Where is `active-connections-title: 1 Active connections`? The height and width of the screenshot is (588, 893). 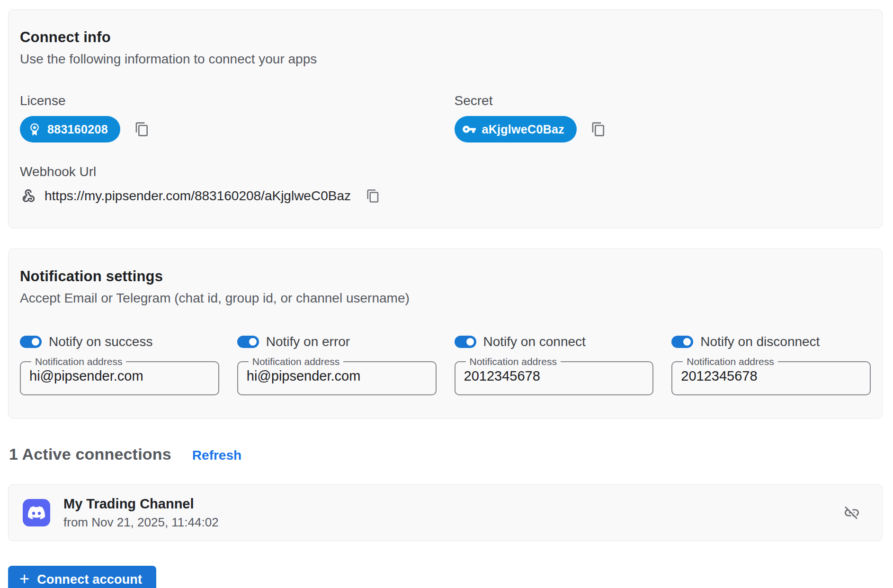
active-connections-title: 1 Active connections is located at coordinates (90, 454).